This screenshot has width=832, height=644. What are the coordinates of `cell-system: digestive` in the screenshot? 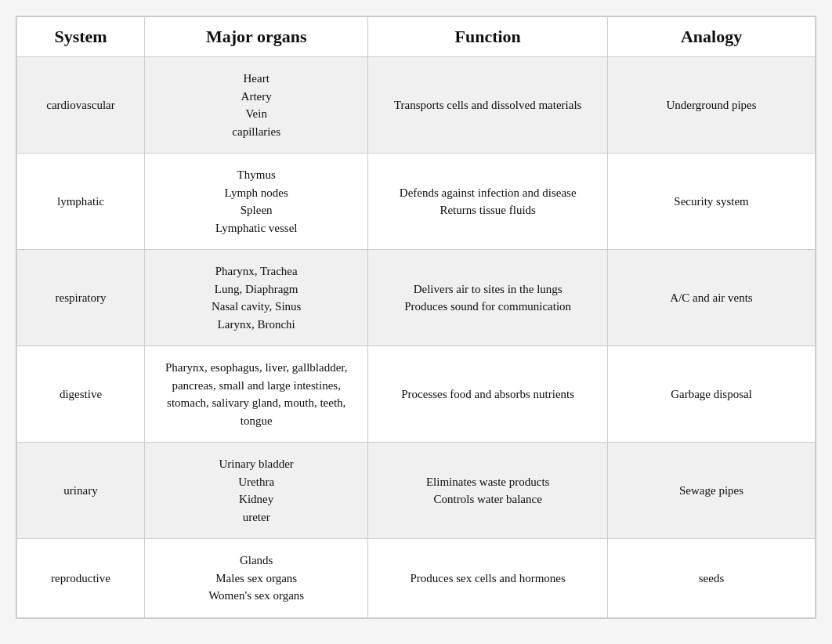 It's located at (81, 395).